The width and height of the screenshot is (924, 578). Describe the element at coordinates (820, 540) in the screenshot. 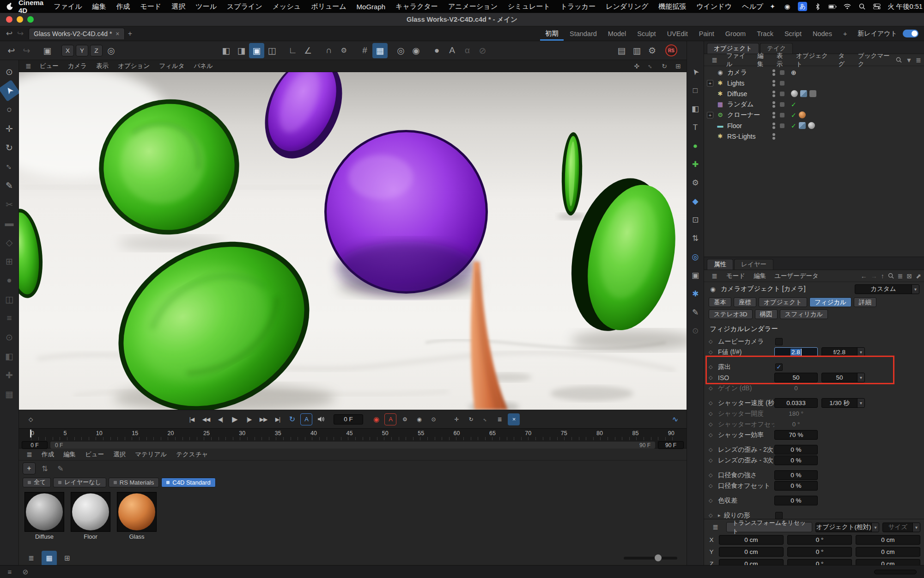

I see `x-rotation-field: 0 °` at that location.